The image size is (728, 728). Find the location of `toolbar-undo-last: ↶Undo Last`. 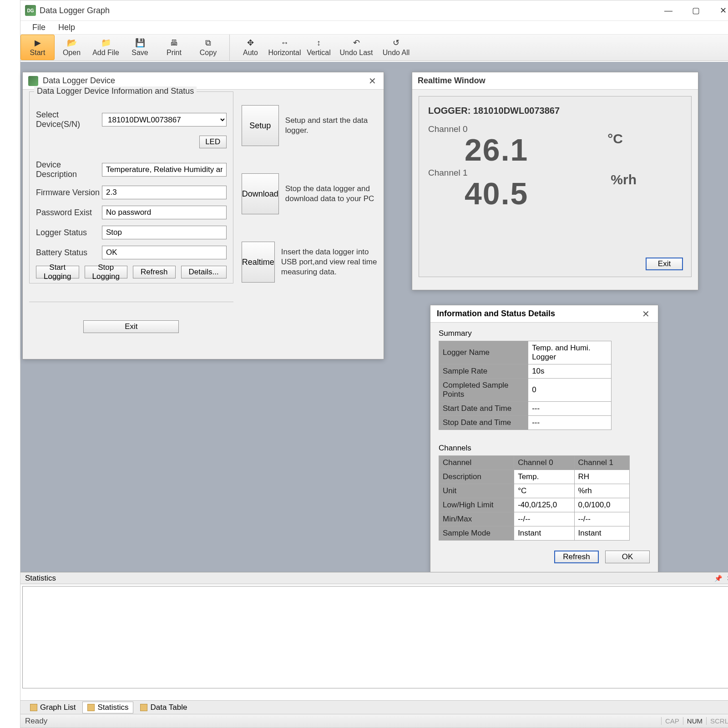

toolbar-undo-last: ↶Undo Last is located at coordinates (356, 47).